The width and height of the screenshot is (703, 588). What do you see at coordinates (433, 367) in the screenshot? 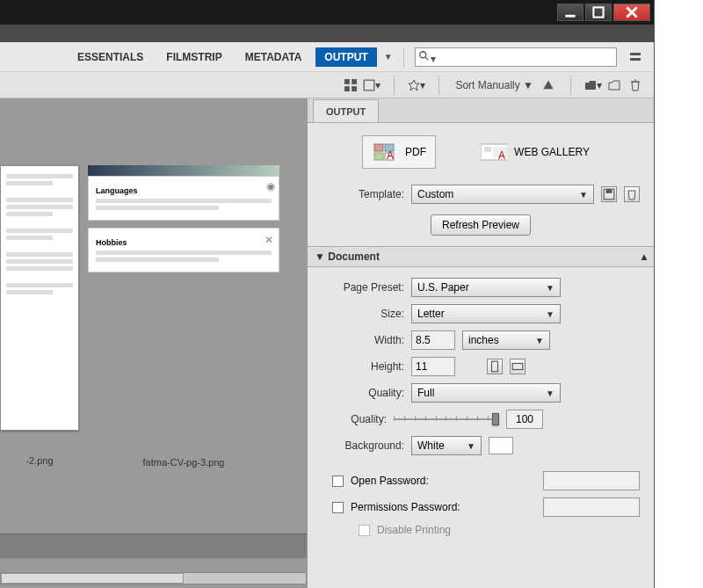
I see `height-field` at bounding box center [433, 367].